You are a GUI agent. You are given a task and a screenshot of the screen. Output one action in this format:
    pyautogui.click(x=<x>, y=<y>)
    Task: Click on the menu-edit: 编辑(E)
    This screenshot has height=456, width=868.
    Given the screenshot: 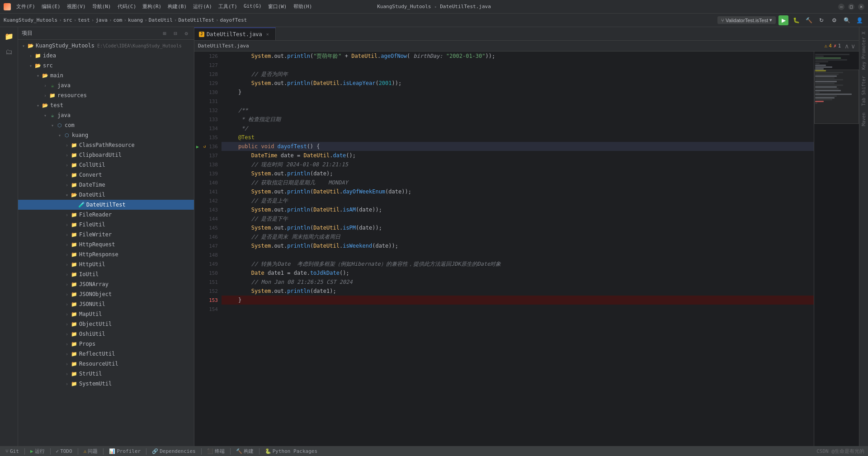 What is the action you would take?
    pyautogui.click(x=51, y=6)
    